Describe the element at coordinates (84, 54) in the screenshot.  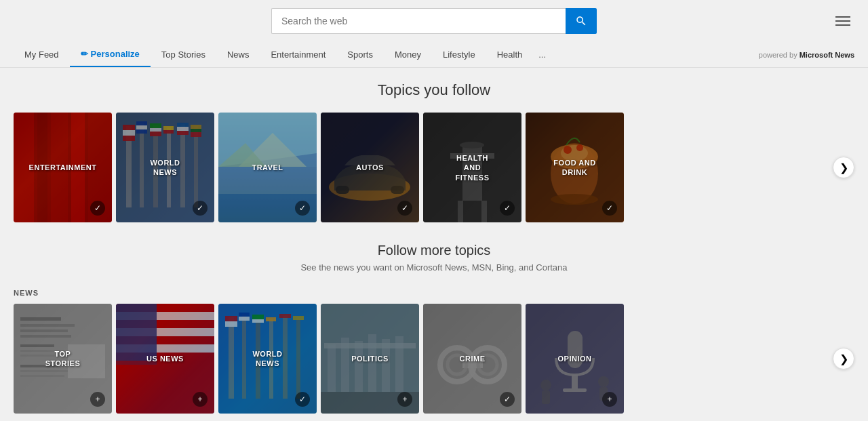
I see `pencil-icon: ✏` at that location.